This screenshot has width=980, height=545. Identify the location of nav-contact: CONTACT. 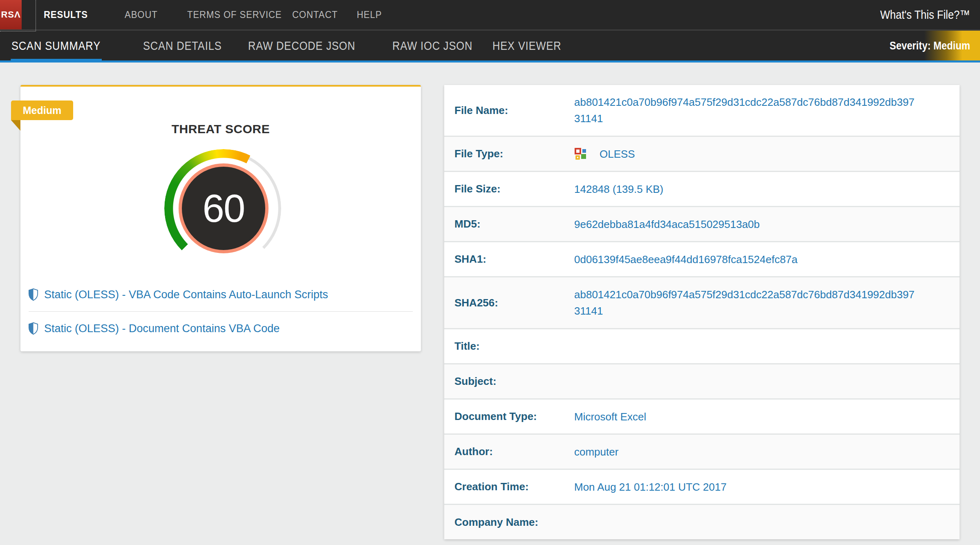
(315, 15).